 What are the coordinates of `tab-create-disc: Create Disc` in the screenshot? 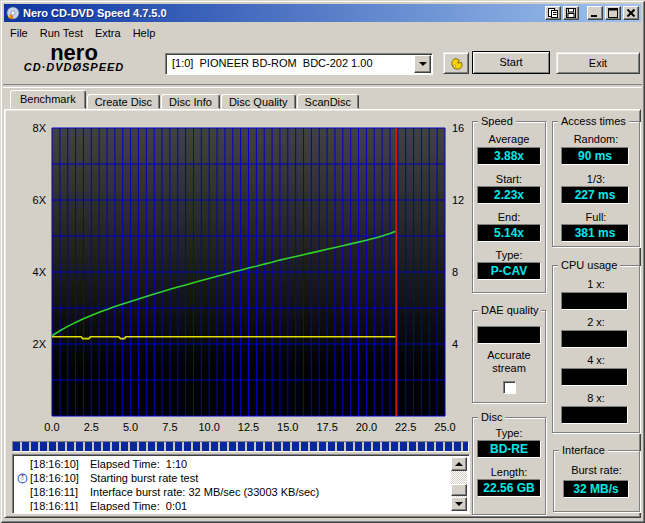 It's located at (124, 102).